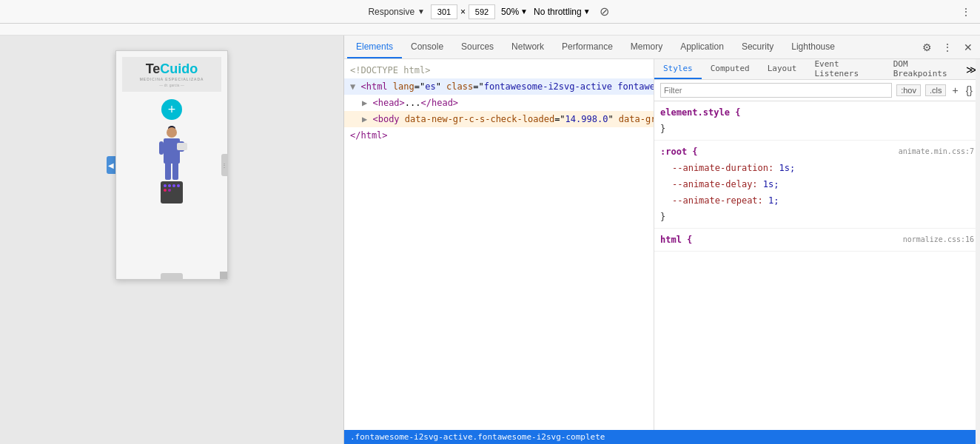 This screenshot has width=980, height=444. I want to click on dom-line-body: ▶ <body data-new-gr-c-s-check-loaded="14…, so click(499, 119).